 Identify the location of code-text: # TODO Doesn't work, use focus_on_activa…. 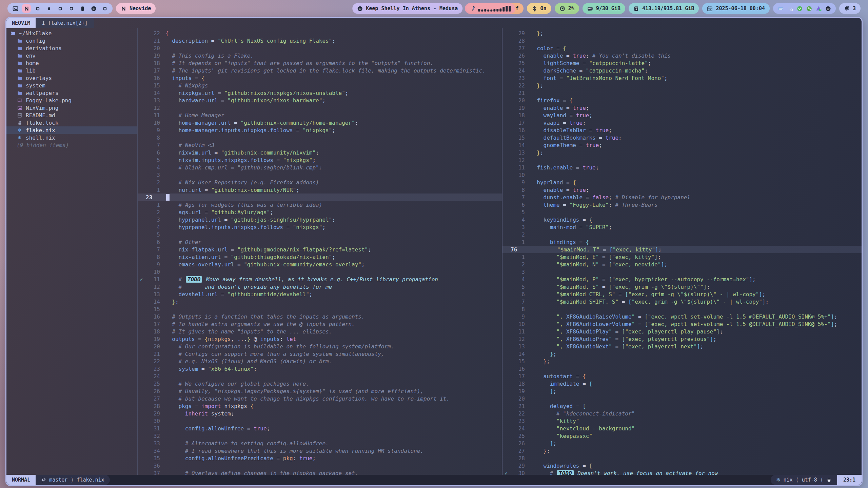
(621, 472).